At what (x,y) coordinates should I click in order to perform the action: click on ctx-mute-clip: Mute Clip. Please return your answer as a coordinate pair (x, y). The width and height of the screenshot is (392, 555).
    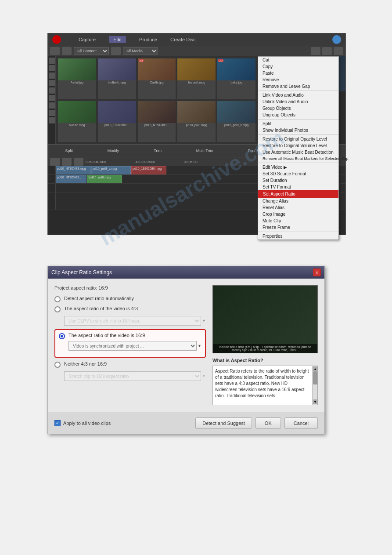
    Looking at the image, I should click on (298, 221).